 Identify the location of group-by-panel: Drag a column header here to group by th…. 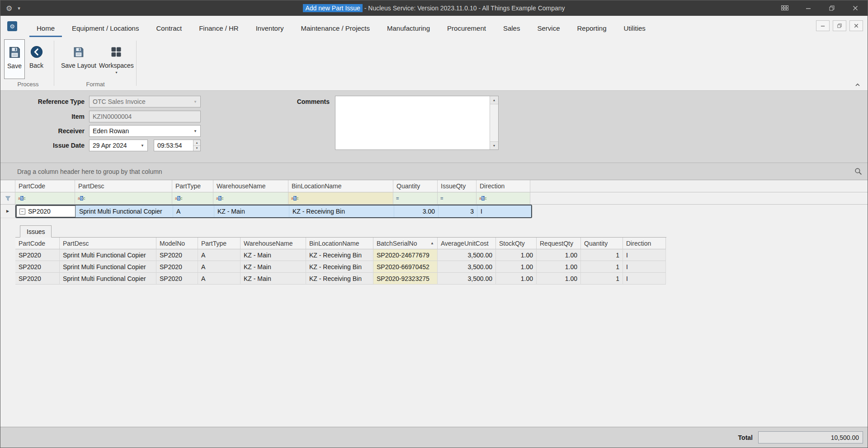
(434, 172).